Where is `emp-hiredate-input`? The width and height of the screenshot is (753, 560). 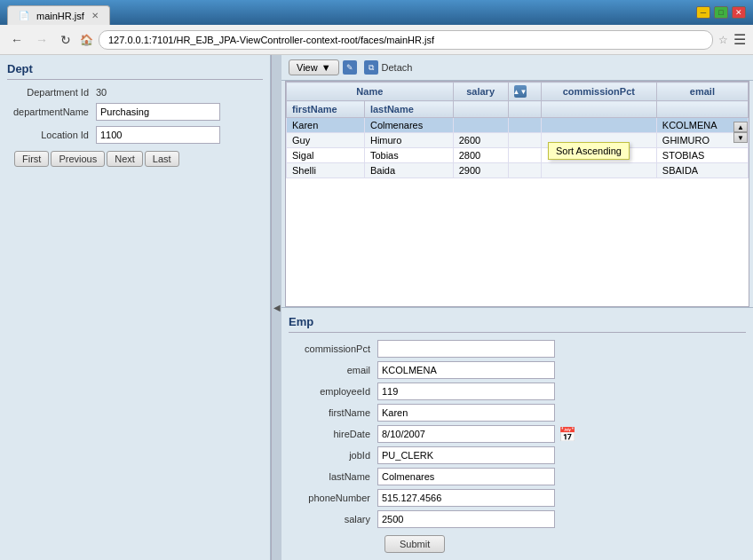 emp-hiredate-input is located at coordinates (466, 434).